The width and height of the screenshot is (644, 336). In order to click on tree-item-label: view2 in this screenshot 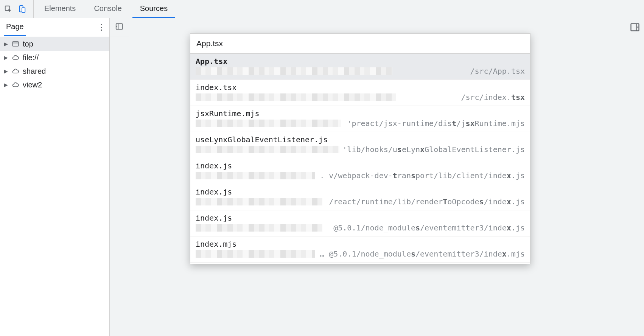, I will do `click(33, 85)`.